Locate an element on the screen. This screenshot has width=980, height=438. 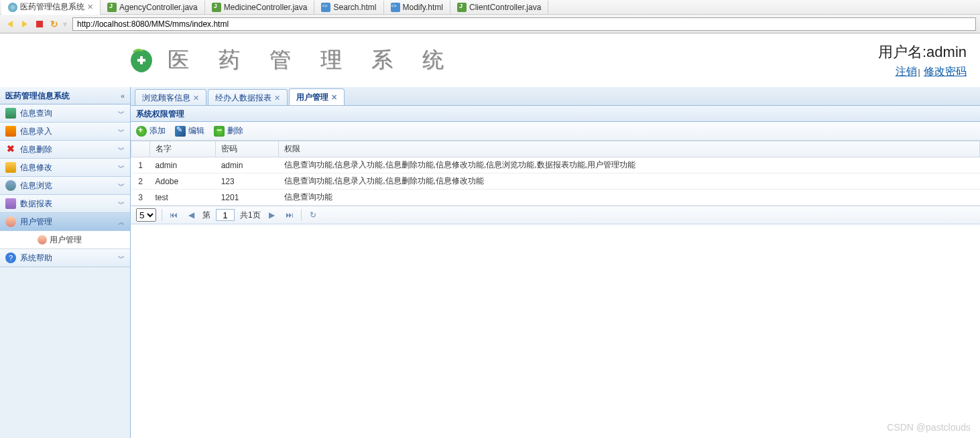
content-tab-label: 浏览顾客信息 is located at coordinates (166, 98).